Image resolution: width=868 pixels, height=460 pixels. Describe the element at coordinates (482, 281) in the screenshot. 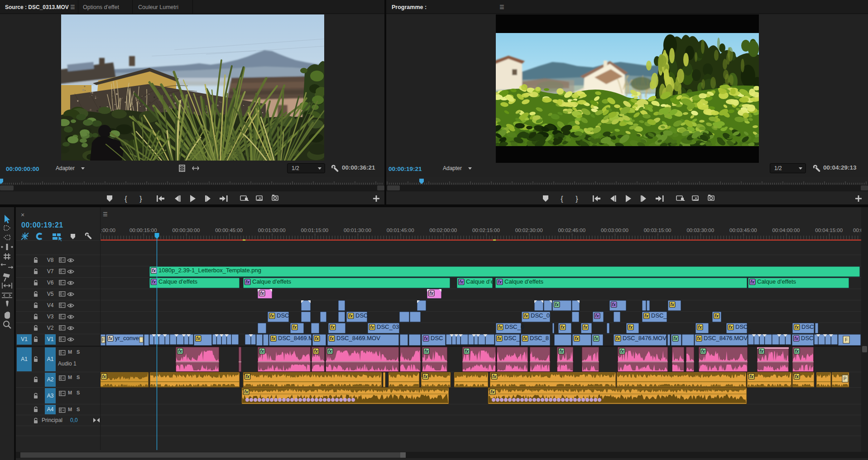

I see `svg-text: Calque d'eff` at that location.